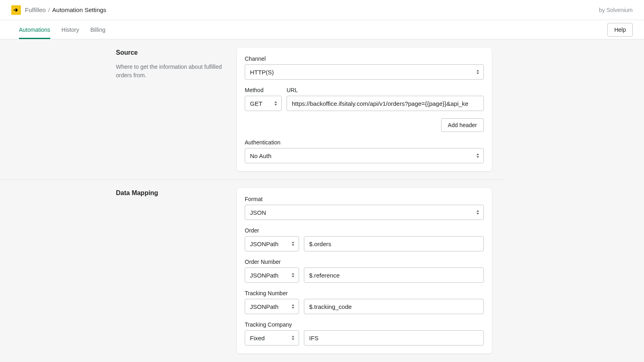 This screenshot has width=644, height=362. I want to click on page-title: Automation Settings, so click(79, 10).